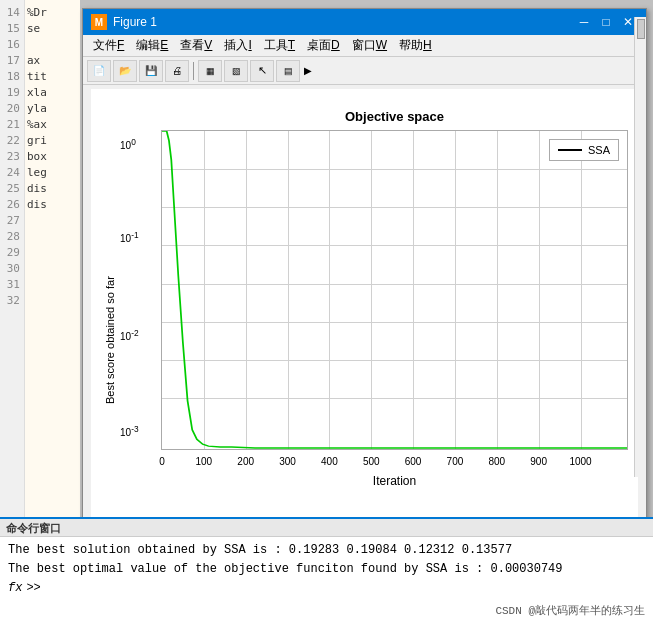  What do you see at coordinates (12, 109) in the screenshot?
I see `line-num-20: 20` at bounding box center [12, 109].